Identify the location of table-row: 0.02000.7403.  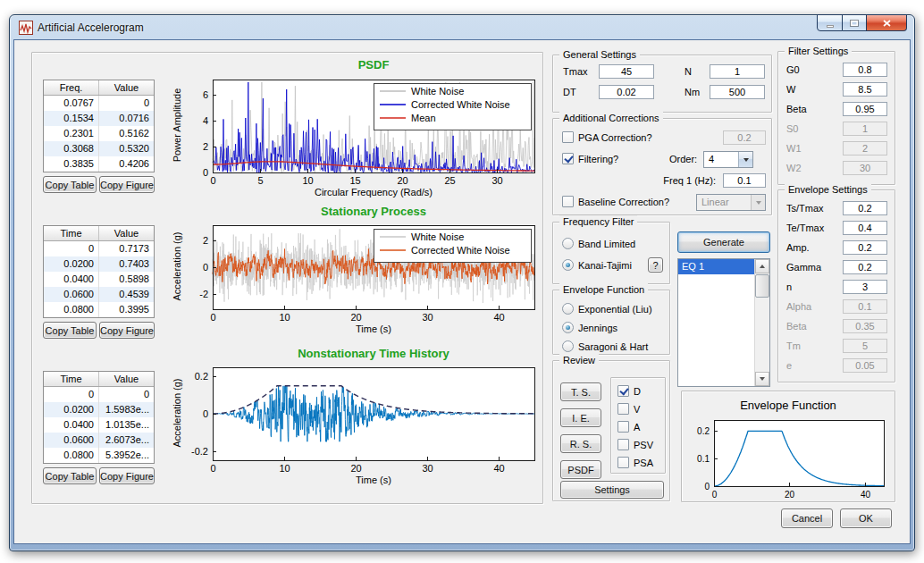
(98, 265).